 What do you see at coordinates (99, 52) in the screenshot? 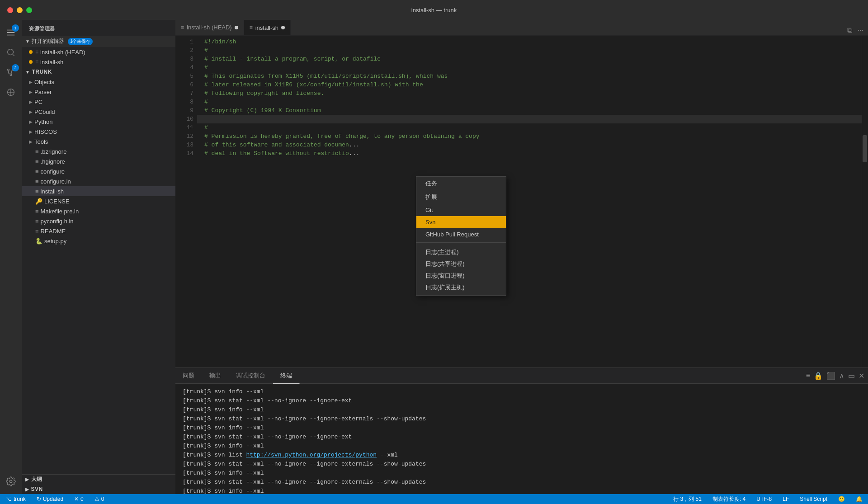
I see `open-file-head: ≡ install-sh (HEAD)` at bounding box center [99, 52].